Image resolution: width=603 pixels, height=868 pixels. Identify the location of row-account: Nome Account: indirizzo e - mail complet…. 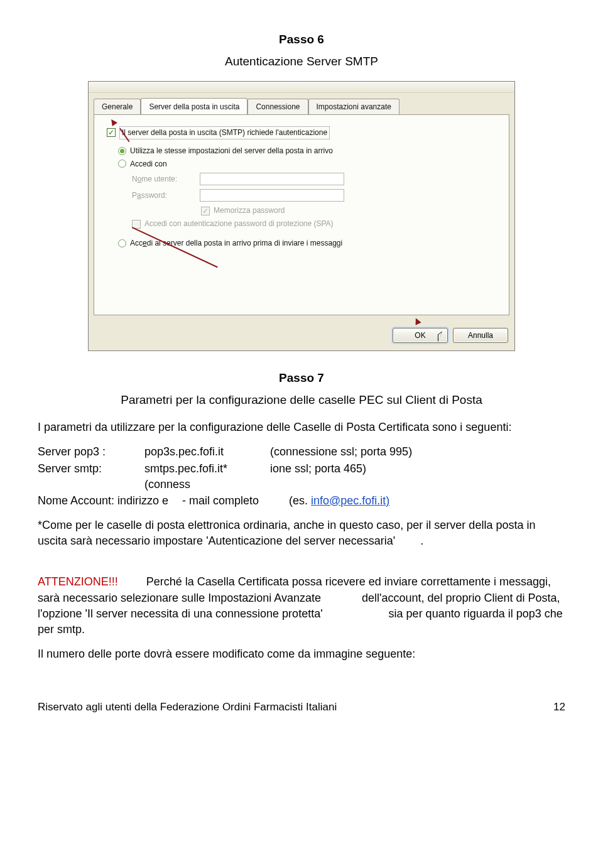
(302, 501).